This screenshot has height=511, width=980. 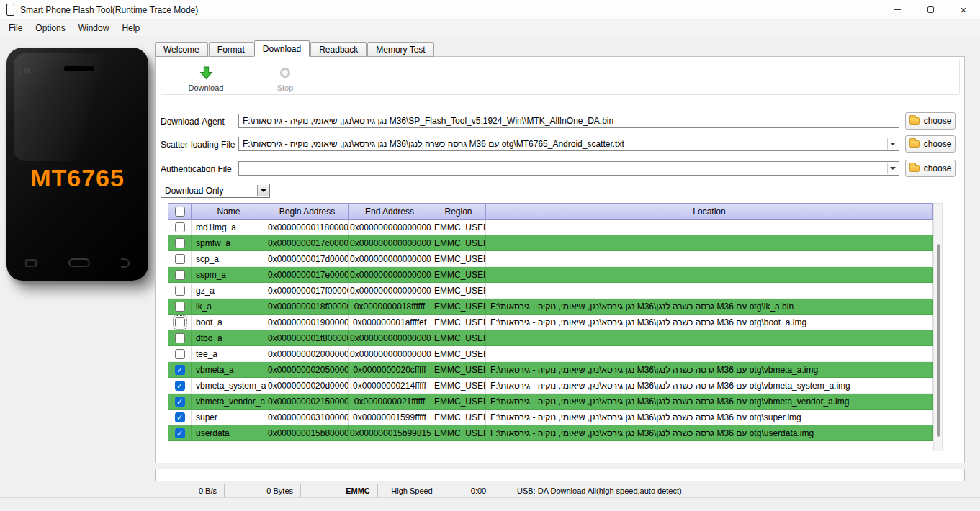 What do you see at coordinates (282, 49) in the screenshot?
I see `tab-download: Download` at bounding box center [282, 49].